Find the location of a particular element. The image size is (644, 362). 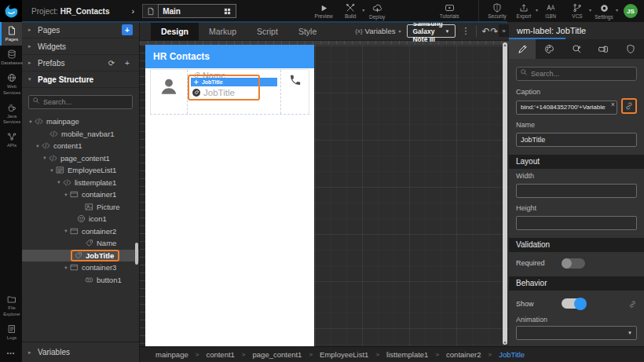

tree-item-button1: button1 is located at coordinates (80, 280).